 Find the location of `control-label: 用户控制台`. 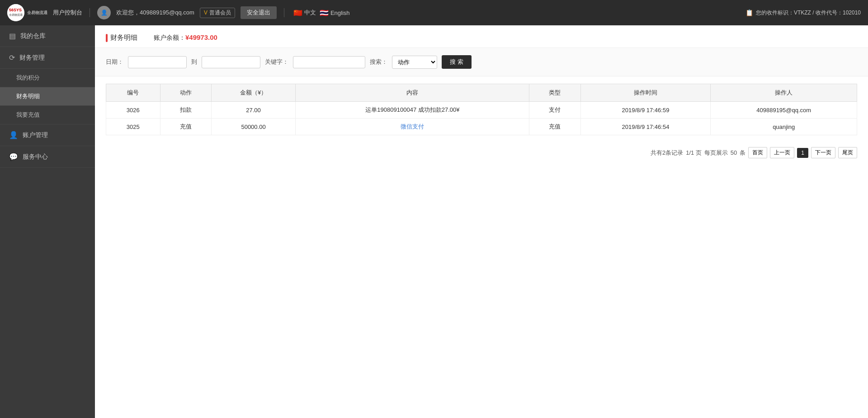

control-label: 用户控制台 is located at coordinates (68, 13).